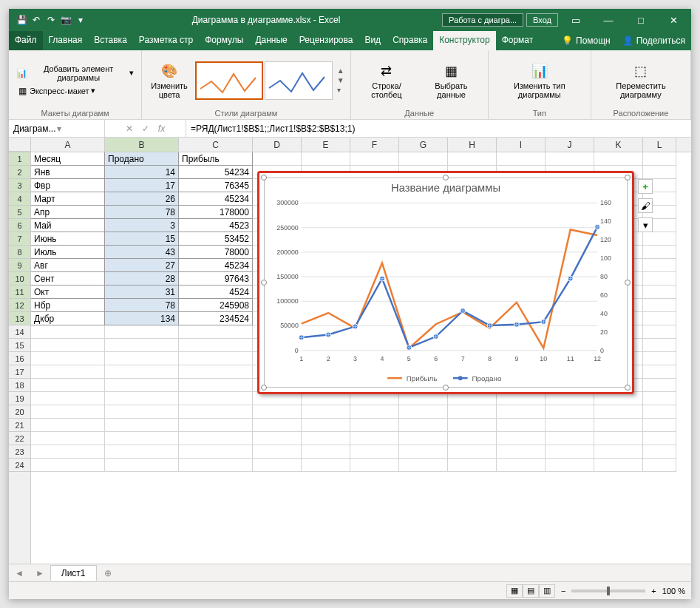 The width and height of the screenshot is (700, 608). What do you see at coordinates (216, 159) in the screenshot?
I see `cell: Прибыль` at bounding box center [216, 159].